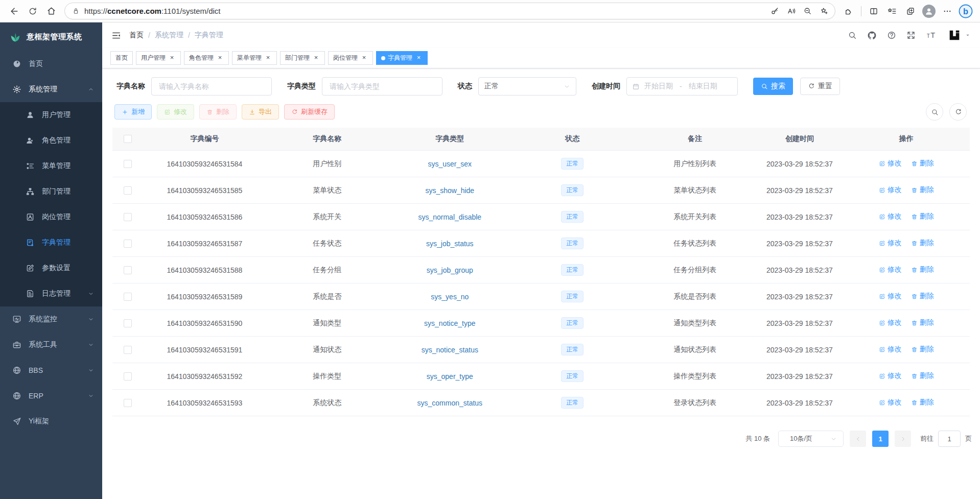  Describe the element at coordinates (51, 166) in the screenshot. I see `sidebar-item-菜单管理: 菜单管理` at that location.